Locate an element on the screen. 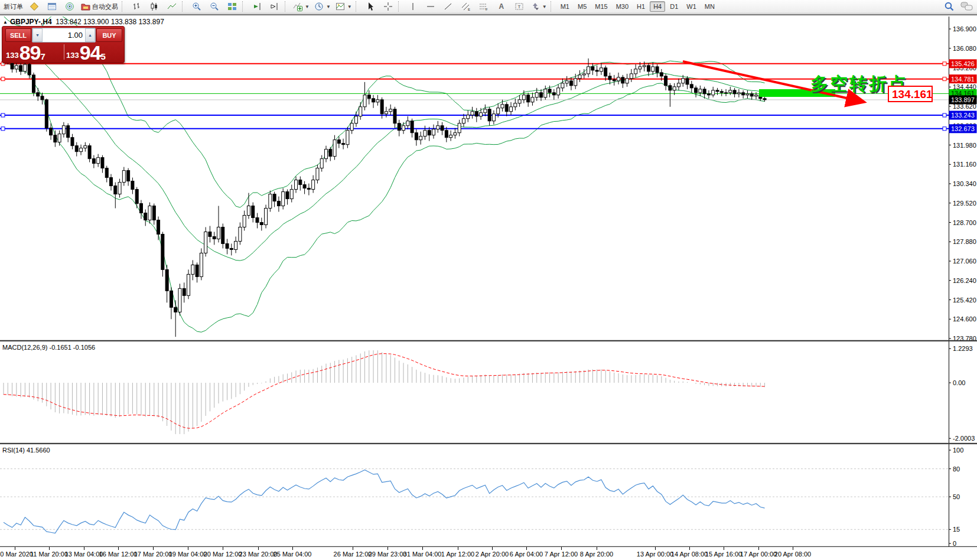 This screenshot has height=560, width=977. timeframe-m15: M15 is located at coordinates (601, 6).